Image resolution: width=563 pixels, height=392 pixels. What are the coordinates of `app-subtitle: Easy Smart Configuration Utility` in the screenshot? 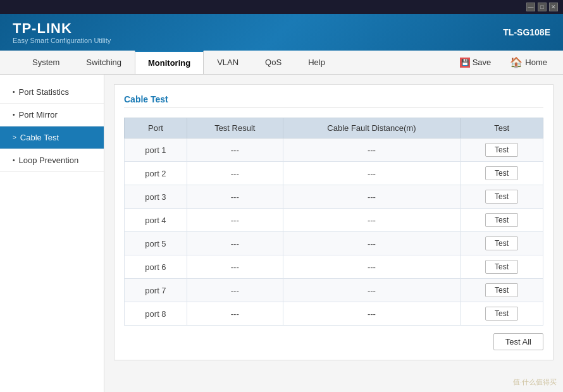 It's located at (62, 40).